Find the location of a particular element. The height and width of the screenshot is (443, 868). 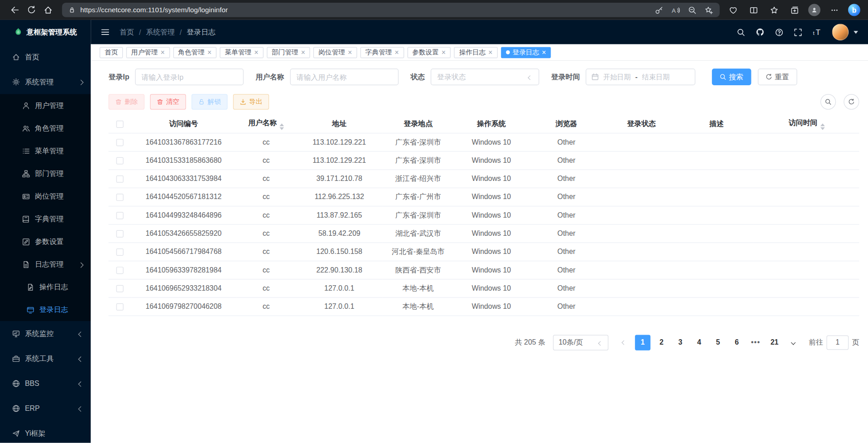

browser-address-bar: https://ccnetcore.com:1101/system/log/lo… is located at coordinates (391, 10).